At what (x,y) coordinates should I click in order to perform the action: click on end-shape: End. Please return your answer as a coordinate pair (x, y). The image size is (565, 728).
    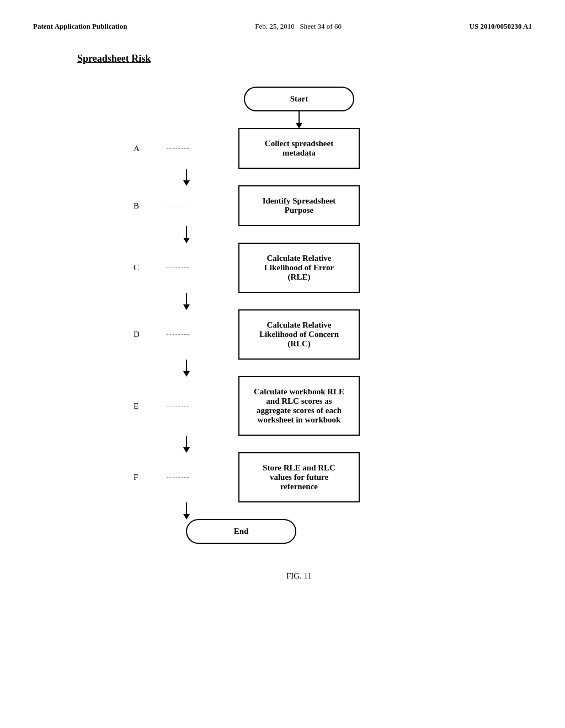
    Looking at the image, I should click on (241, 532).